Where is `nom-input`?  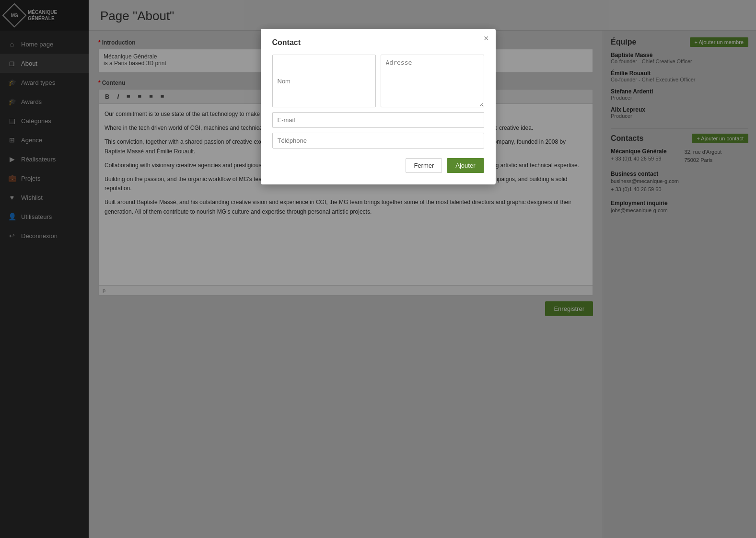
nom-input is located at coordinates (324, 81).